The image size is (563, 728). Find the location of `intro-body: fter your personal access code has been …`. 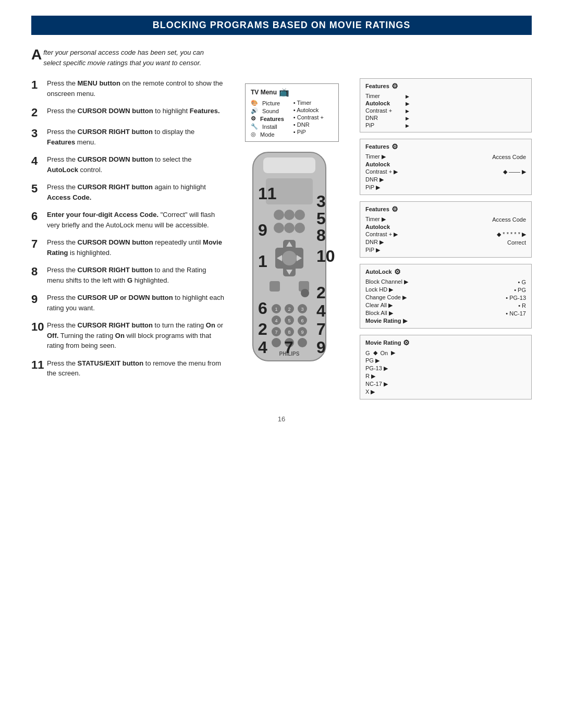

intro-body: fter your personal access code has been … is located at coordinates (124, 57).